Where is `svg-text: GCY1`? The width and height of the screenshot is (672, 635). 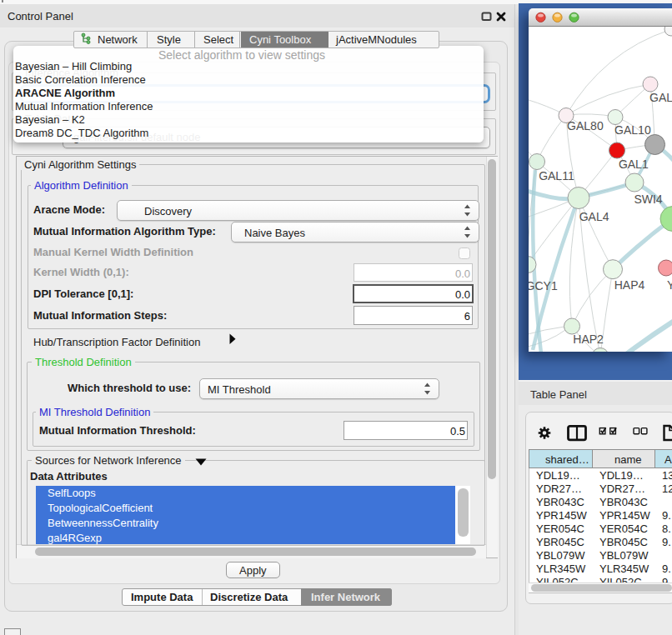 svg-text: GCY1 is located at coordinates (544, 286).